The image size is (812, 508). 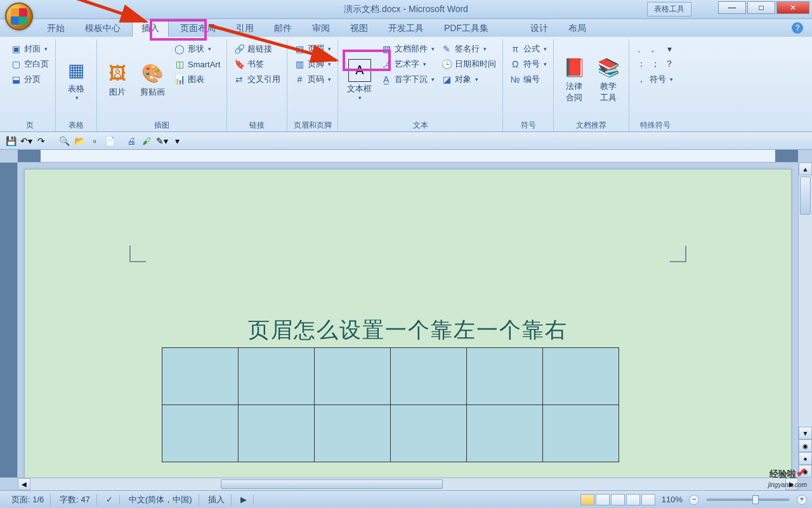 What do you see at coordinates (76, 70) in the screenshot?
I see `table-icon: ▦` at bounding box center [76, 70].